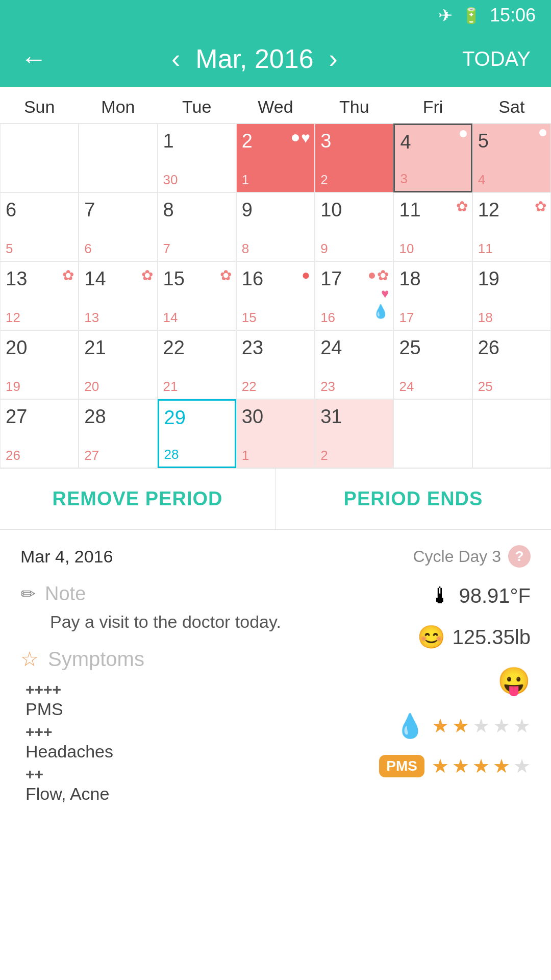 The width and height of the screenshot is (551, 980). Describe the element at coordinates (471, 15) in the screenshot. I see `battery-icon: 🔋` at that location.